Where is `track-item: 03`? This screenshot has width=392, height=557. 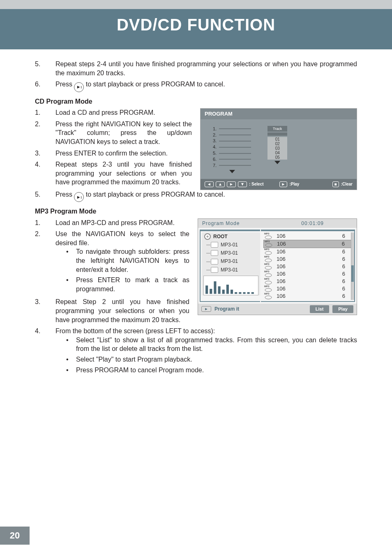
track-item: 03 is located at coordinates (277, 148).